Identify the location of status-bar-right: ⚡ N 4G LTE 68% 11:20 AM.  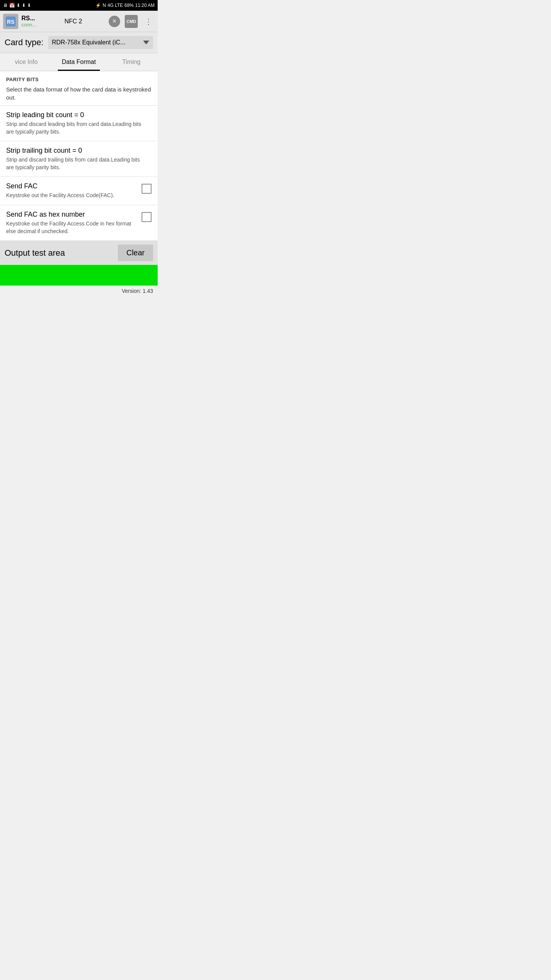
(125, 5).